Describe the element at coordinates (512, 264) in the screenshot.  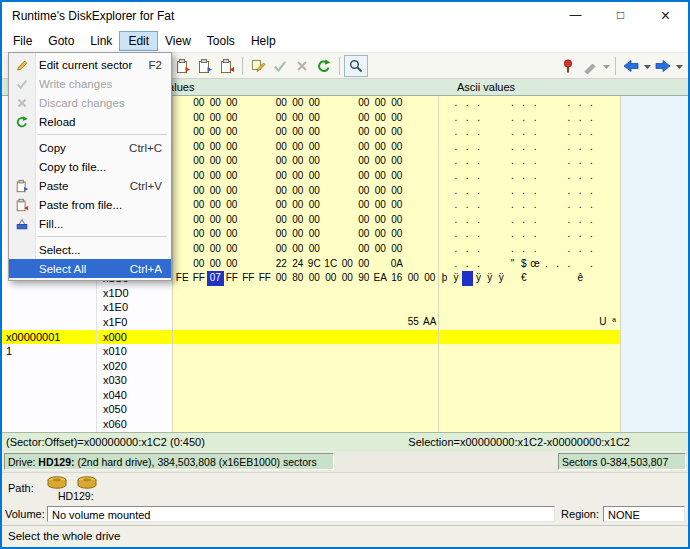
I see `ascii-char: "` at that location.